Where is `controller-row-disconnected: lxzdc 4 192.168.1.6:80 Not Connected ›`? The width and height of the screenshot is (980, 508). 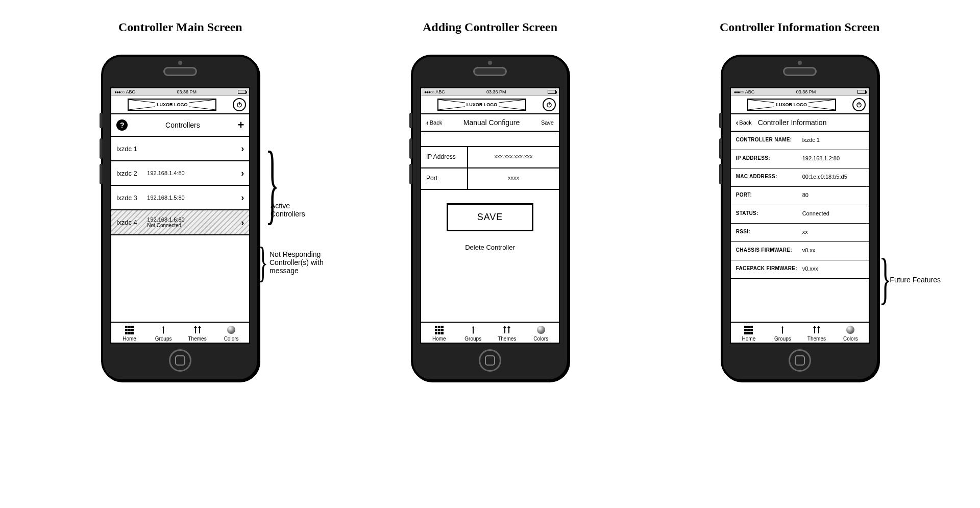 controller-row-disconnected: lxzdc 4 192.168.1.6:80 Not Connected › is located at coordinates (180, 223).